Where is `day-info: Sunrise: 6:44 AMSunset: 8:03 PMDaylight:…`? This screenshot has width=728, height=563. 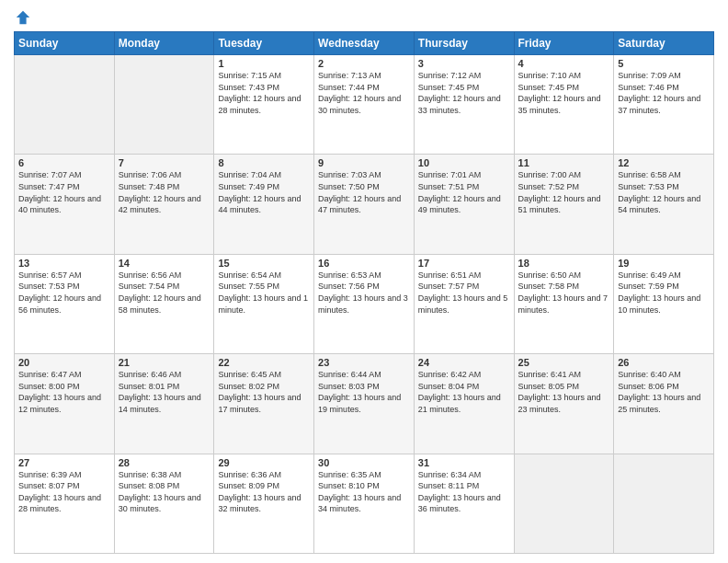
day-info: Sunrise: 6:44 AMSunset: 8:03 PMDaylight:… is located at coordinates (364, 392).